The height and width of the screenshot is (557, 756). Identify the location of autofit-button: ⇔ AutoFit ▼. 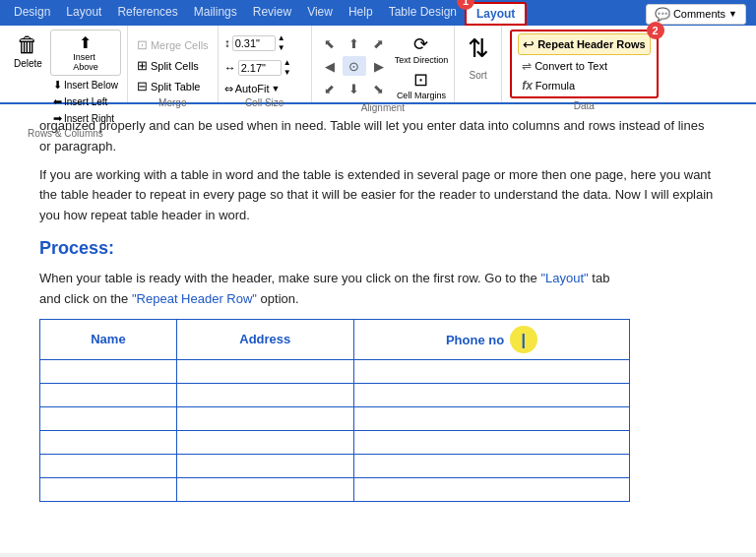
(265, 89).